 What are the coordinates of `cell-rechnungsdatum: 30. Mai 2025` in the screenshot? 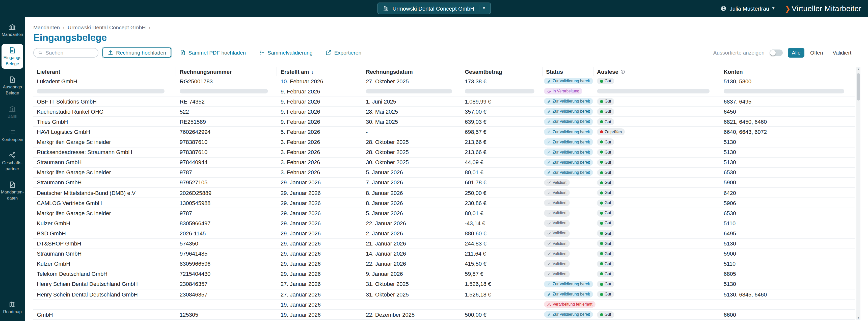 It's located at (412, 122).